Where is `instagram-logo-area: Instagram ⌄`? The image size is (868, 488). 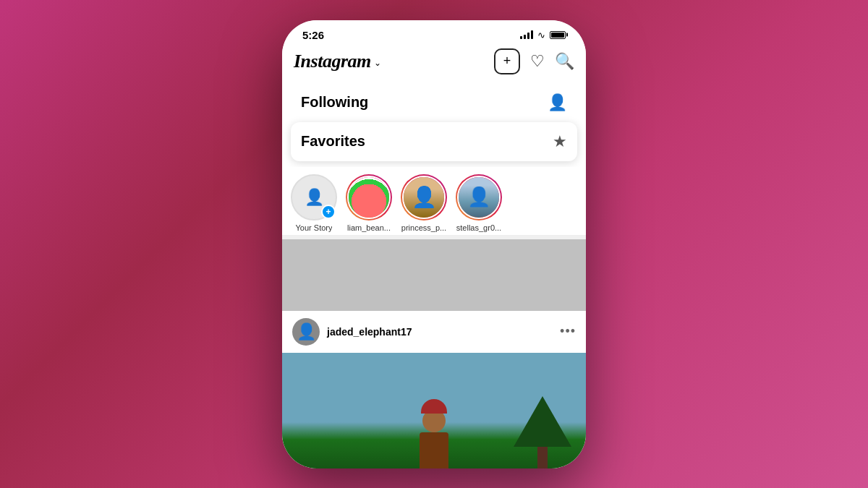
instagram-logo-area: Instagram ⌄ is located at coordinates (337, 61).